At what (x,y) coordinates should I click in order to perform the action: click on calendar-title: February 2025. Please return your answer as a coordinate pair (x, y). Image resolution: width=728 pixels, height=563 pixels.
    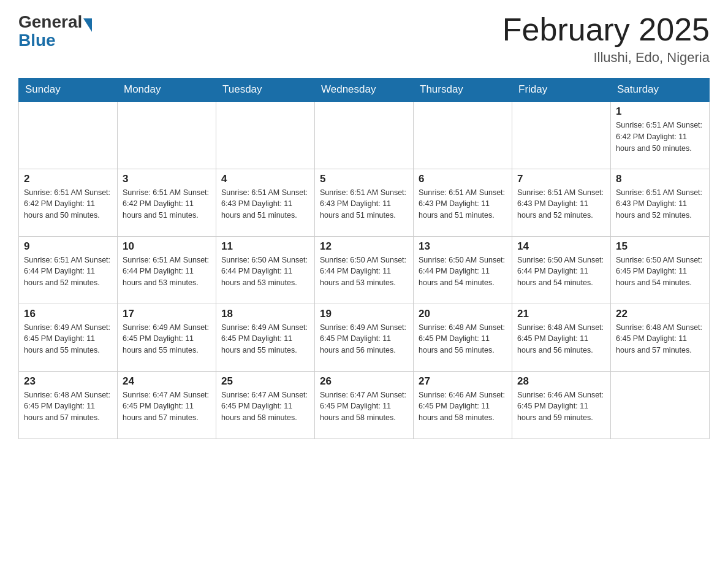
    Looking at the image, I should click on (606, 29).